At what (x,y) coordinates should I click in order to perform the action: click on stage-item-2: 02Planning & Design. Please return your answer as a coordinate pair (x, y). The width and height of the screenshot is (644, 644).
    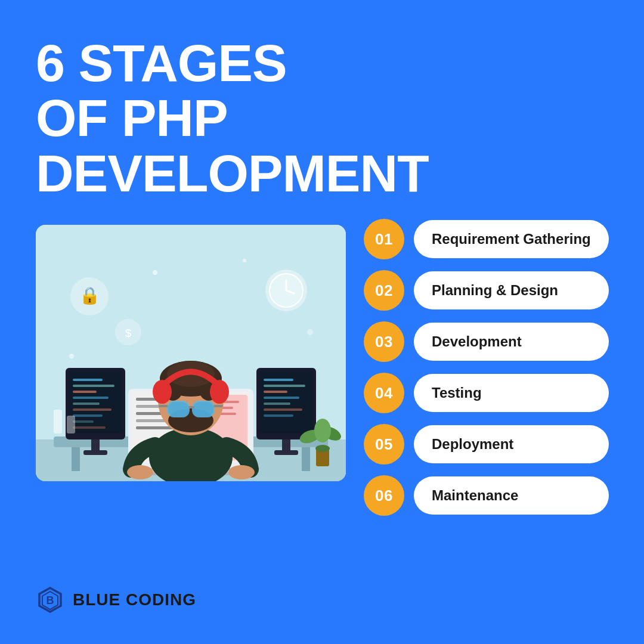
    Looking at the image, I should click on (487, 290).